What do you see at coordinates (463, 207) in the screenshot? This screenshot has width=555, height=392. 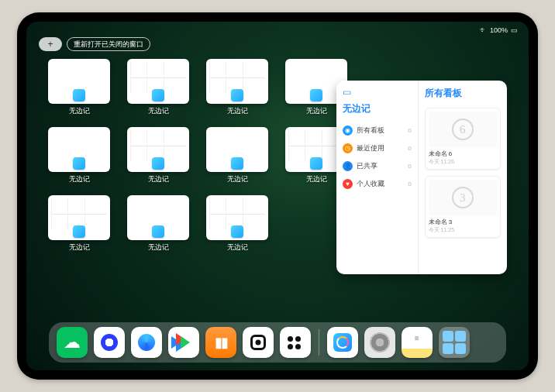 I see `board-card: 未命名 3今天 11:25` at bounding box center [463, 207].